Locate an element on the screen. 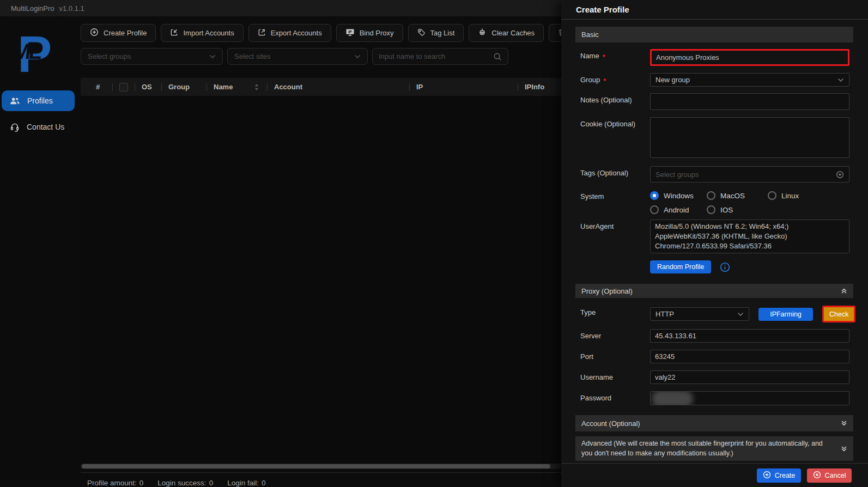 This screenshot has width=868, height=487. import-accounts-button: Import Accounts is located at coordinates (202, 33).